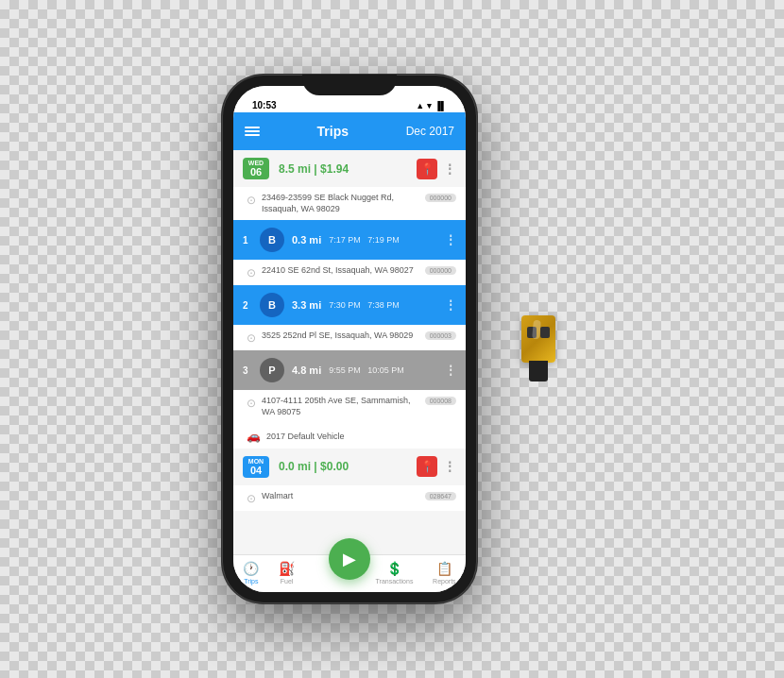 Image resolution: width=784 pixels, height=678 pixels. Describe the element at coordinates (444, 572) in the screenshot. I see `nav-reports: 📋 Reports` at that location.